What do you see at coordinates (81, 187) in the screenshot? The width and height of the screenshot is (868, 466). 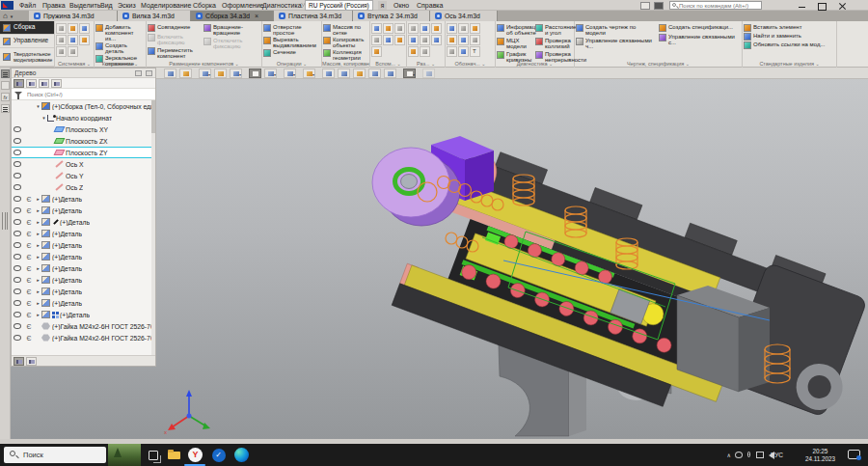 I see `tree-item-axis-z: Ось Z` at bounding box center [81, 187].